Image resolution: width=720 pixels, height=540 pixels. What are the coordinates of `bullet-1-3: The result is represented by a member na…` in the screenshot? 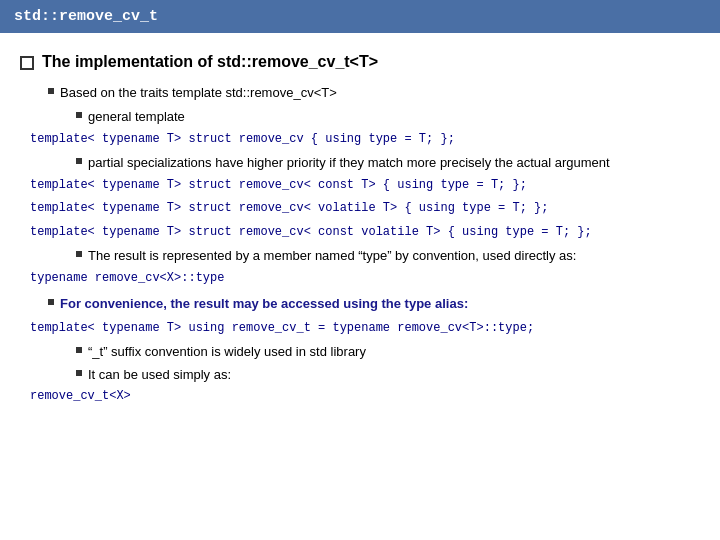 It's located at (388, 256).